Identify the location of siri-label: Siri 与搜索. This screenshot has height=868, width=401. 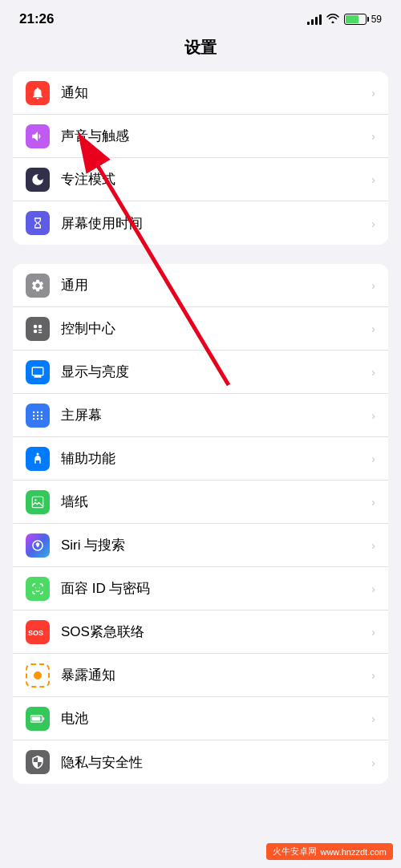
(213, 546).